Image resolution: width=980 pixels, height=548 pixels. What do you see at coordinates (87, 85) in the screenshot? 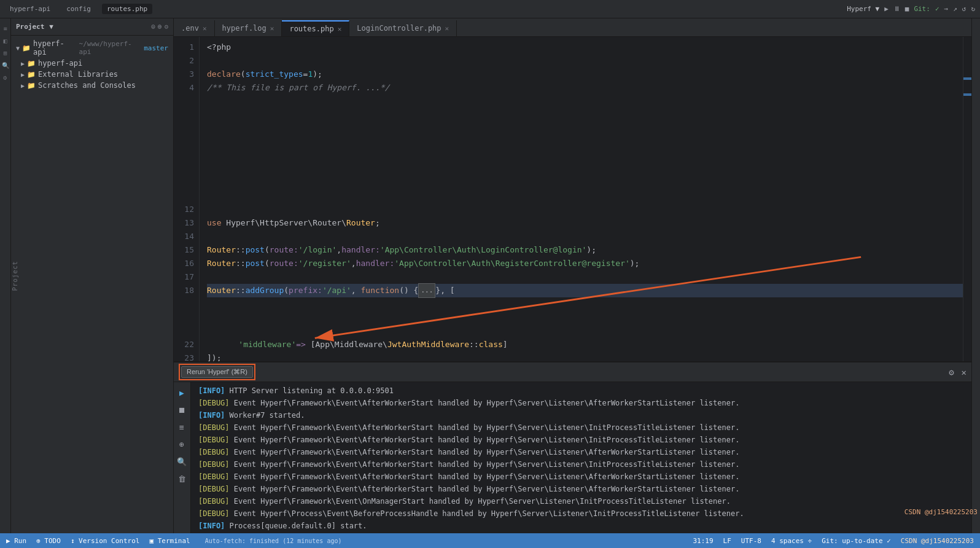
I see `scratch-label: Scratches and Consoles` at bounding box center [87, 85].